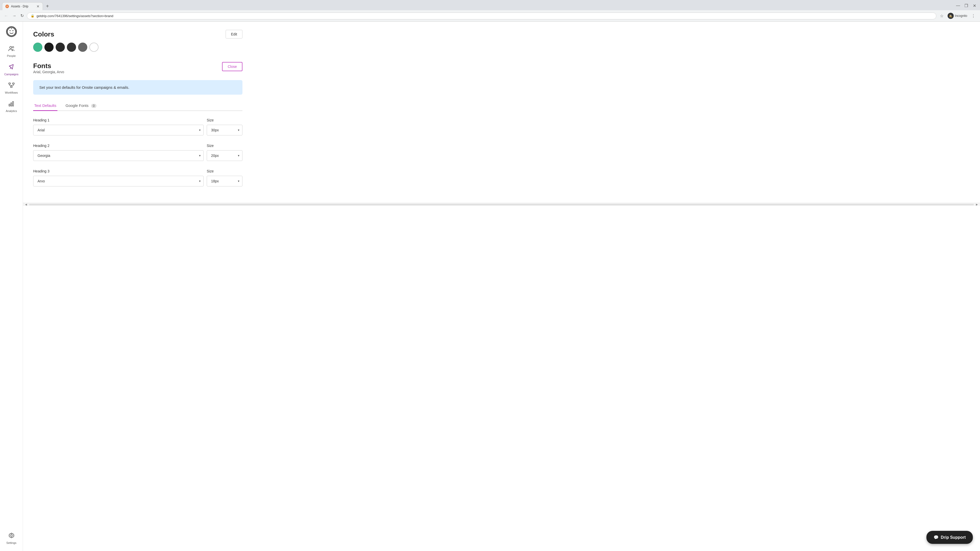 The image size is (980, 551). What do you see at coordinates (11, 538) in the screenshot?
I see `sidebar-item-settings: Settings` at bounding box center [11, 538].